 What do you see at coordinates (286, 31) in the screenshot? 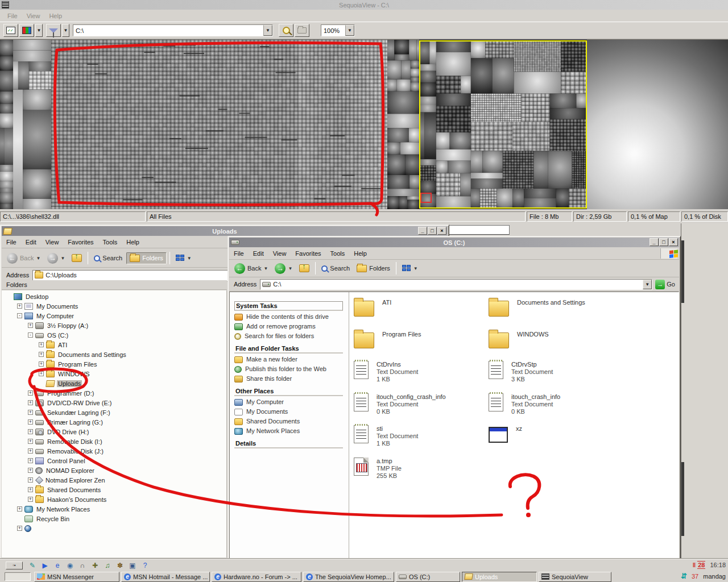
I see `zoom-search-button` at bounding box center [286, 31].